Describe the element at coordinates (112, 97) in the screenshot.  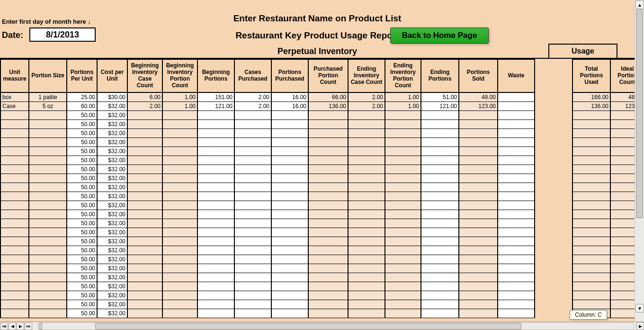
I see `cell: $30.00` at that location.